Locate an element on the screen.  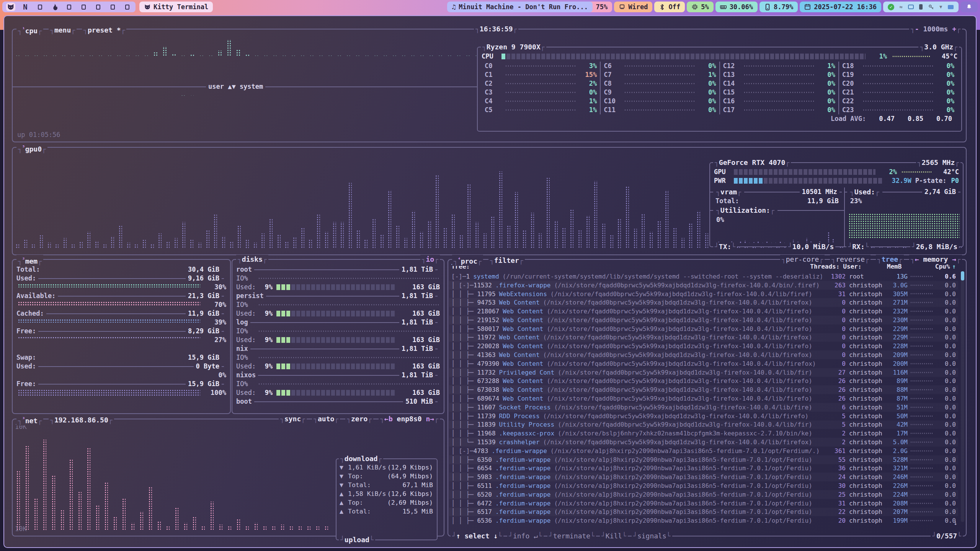
vram-used-percent: 23% is located at coordinates (856, 201).